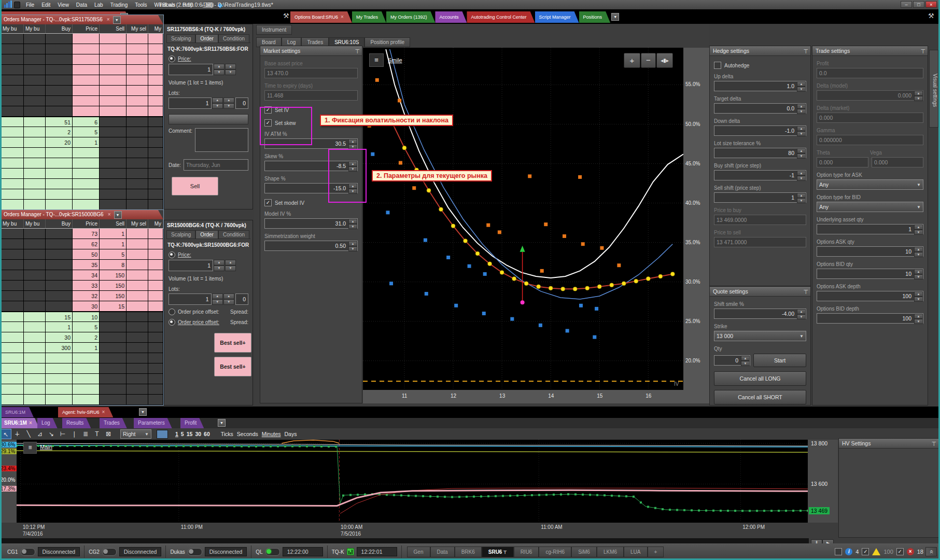 The image size is (940, 560). What do you see at coordinates (870, 229) in the screenshot?
I see `trade-underlying-asset-qty: 1▲▼` at bounding box center [870, 229].